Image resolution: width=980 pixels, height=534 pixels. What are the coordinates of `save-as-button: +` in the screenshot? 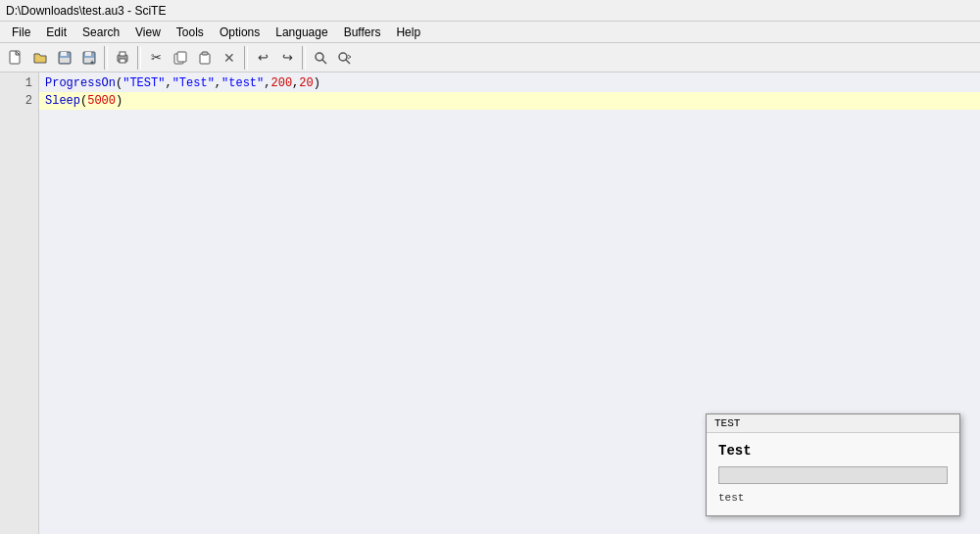 It's located at (89, 58).